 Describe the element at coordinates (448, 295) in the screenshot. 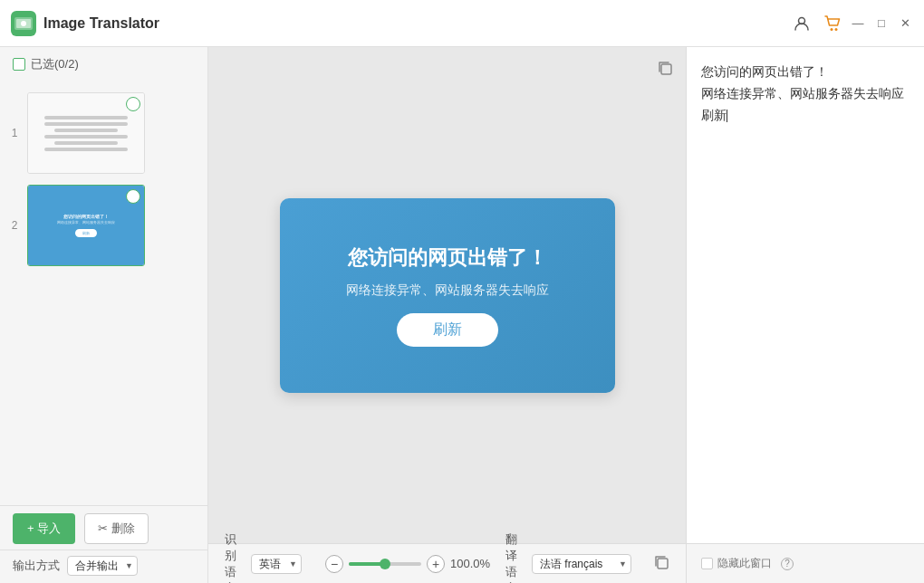

I see `error-card: 您访问的网页出错了！ 网络连接异常、网站服务器失去响应 刷新` at that location.